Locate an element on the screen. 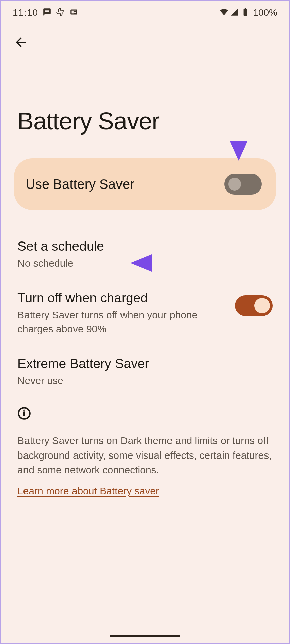 This screenshot has width=290, height=644. info-text: Battery Saver turns on Dark theme and li… is located at coordinates (145, 455).